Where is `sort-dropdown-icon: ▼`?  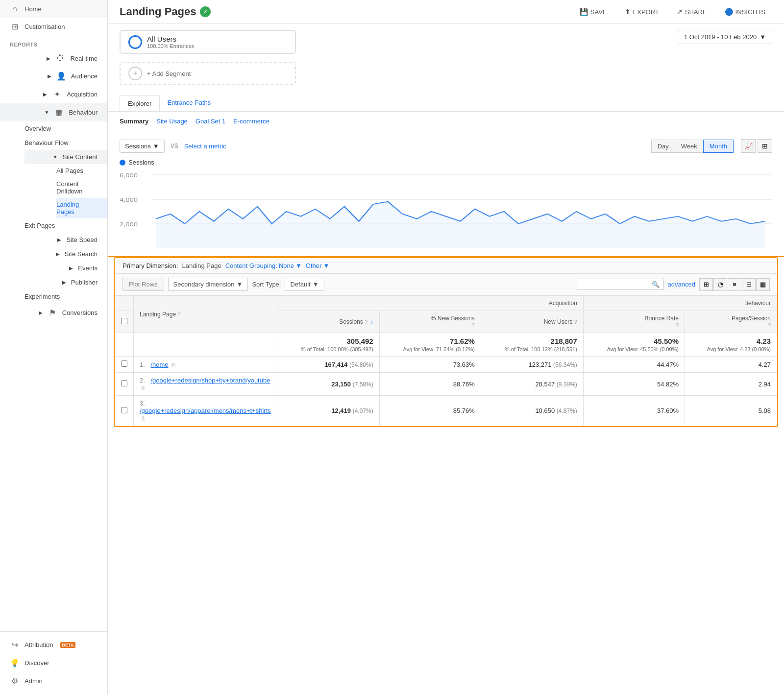
sort-dropdown-icon: ▼ is located at coordinates (316, 284).